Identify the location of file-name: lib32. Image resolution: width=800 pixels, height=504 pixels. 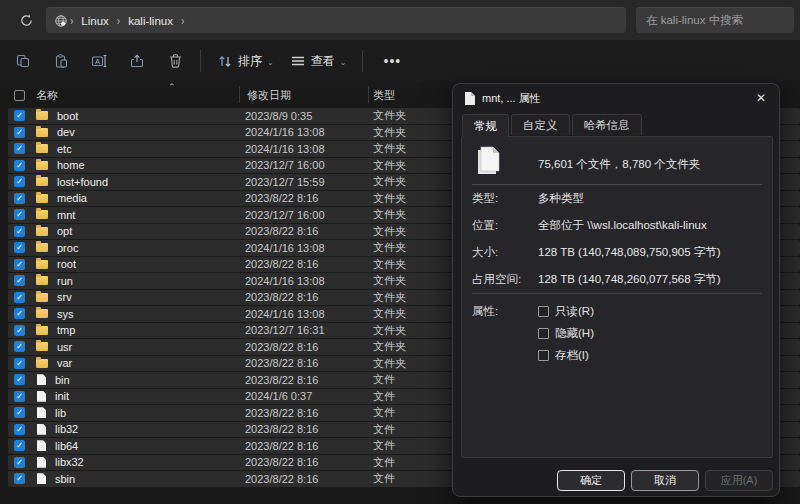
(66, 429).